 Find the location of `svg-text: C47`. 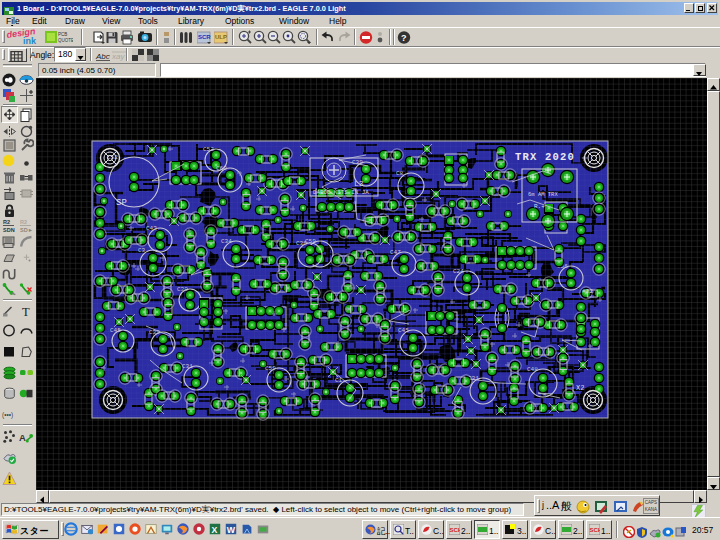

svg-text: C47 is located at coordinates (396, 252).